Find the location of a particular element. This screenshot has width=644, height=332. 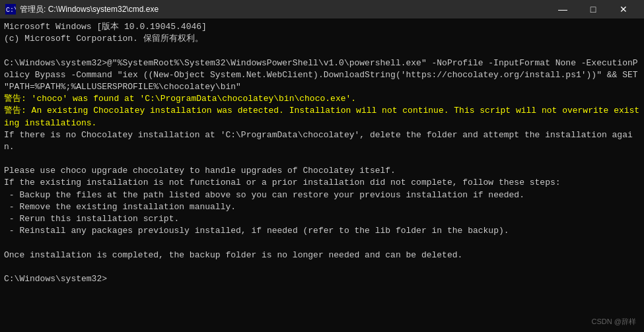

minimize-button: — is located at coordinates (563, 9).